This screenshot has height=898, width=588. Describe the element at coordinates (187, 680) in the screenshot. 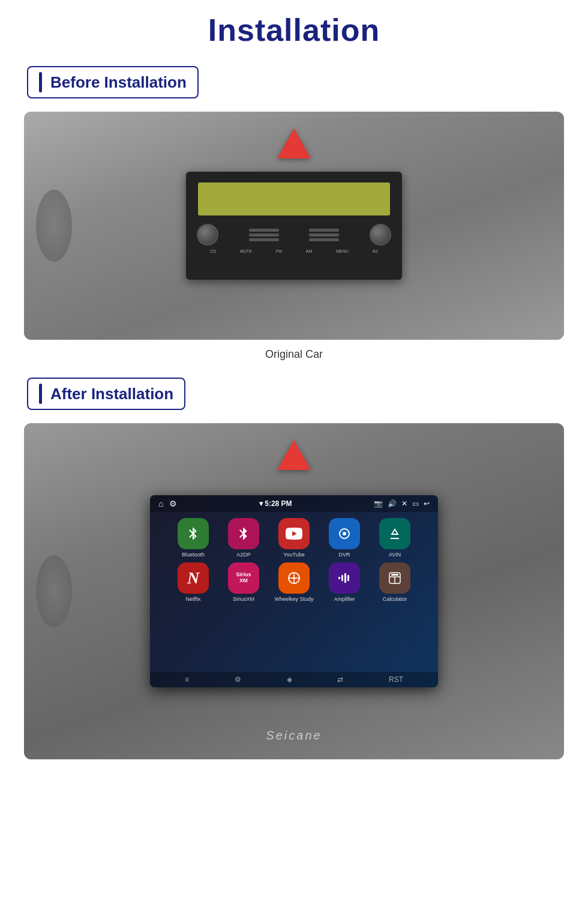

I see `nav-icon-1: ≡` at that location.